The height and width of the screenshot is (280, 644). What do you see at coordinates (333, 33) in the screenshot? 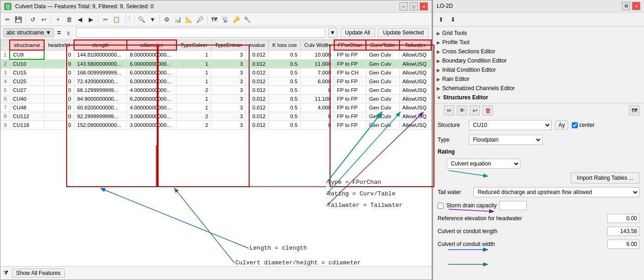
I see `filter-dropdown: ▼` at bounding box center [333, 33].